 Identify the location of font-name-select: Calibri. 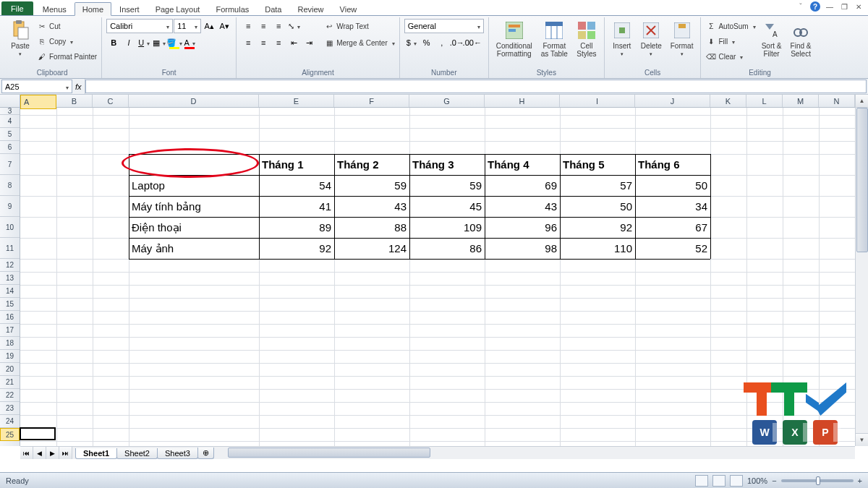
(140, 26).